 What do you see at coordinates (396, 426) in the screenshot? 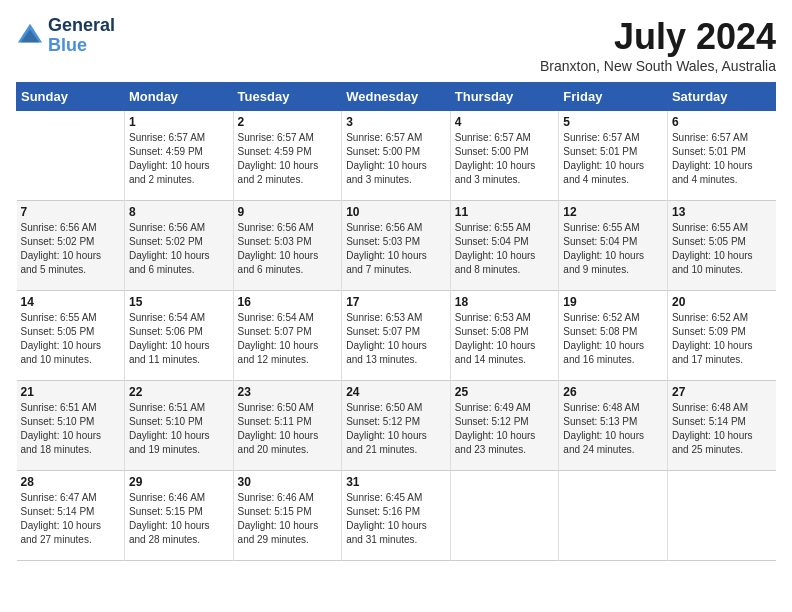
I see `calendar-week-4: 21Sunrise: 6:51 AM Sunset: 5:10 PM Dayli…` at bounding box center [396, 426].